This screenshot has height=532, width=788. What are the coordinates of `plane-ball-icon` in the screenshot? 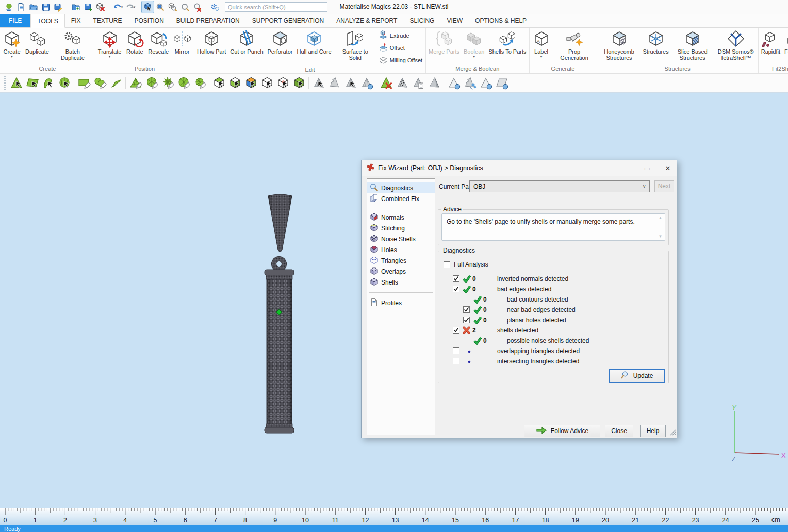 It's located at (501, 83).